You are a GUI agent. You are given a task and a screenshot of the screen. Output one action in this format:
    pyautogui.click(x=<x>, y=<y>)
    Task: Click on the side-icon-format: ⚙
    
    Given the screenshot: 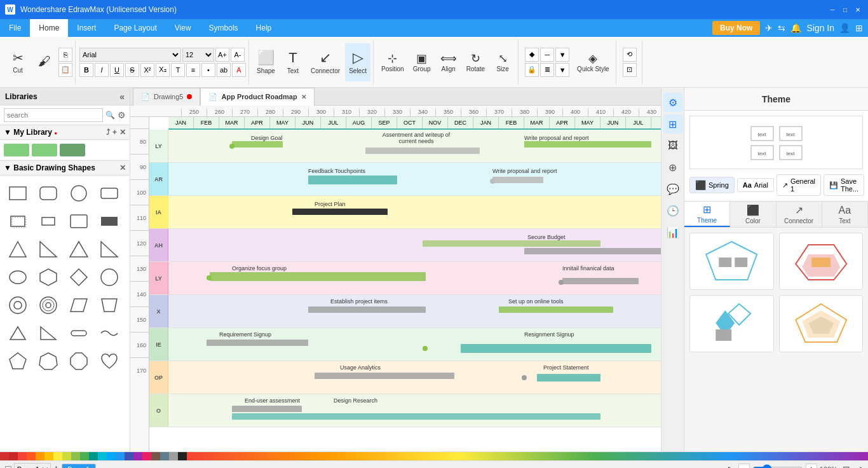 What is the action you would take?
    pyautogui.click(x=673, y=102)
    